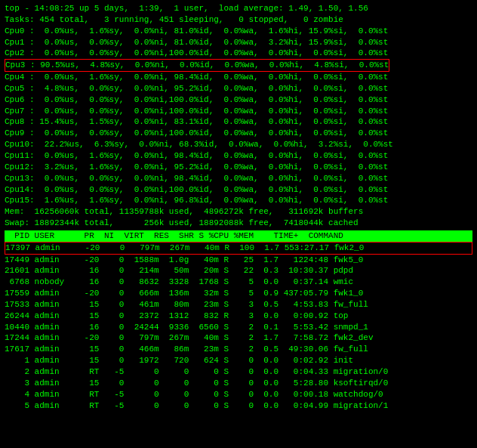 The width and height of the screenshot is (477, 448). Describe the element at coordinates (238, 122) in the screenshot. I see `cpu8-line: Cpu8 : 15.4%us, 1.5%sy, 0.0%ni, 83.1%id,…` at that location.